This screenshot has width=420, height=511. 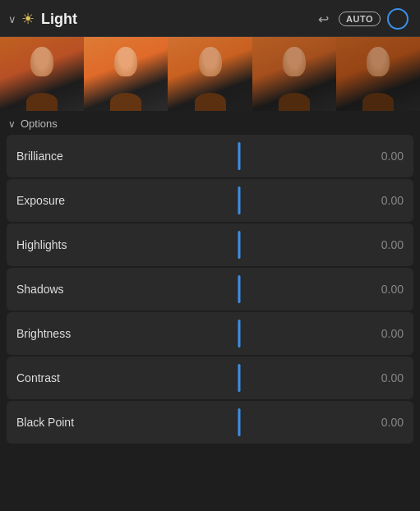 I want to click on panel-title: Light, so click(x=178, y=20).